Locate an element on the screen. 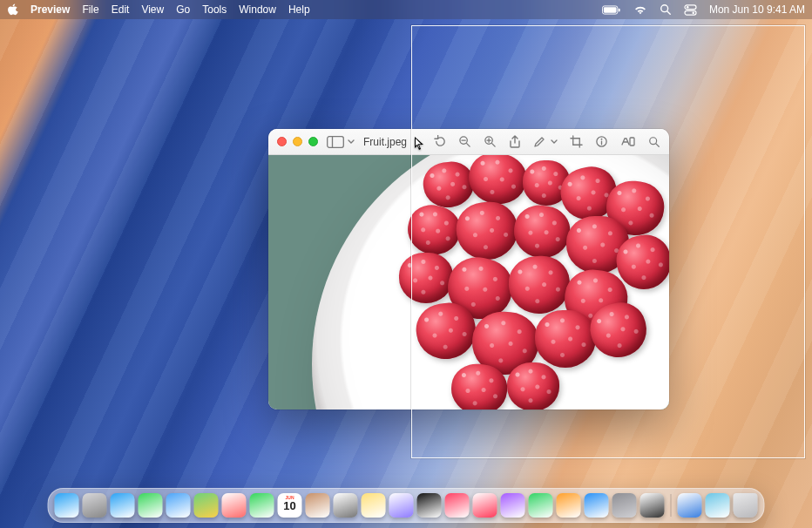  dock-app-music is located at coordinates (457, 505).